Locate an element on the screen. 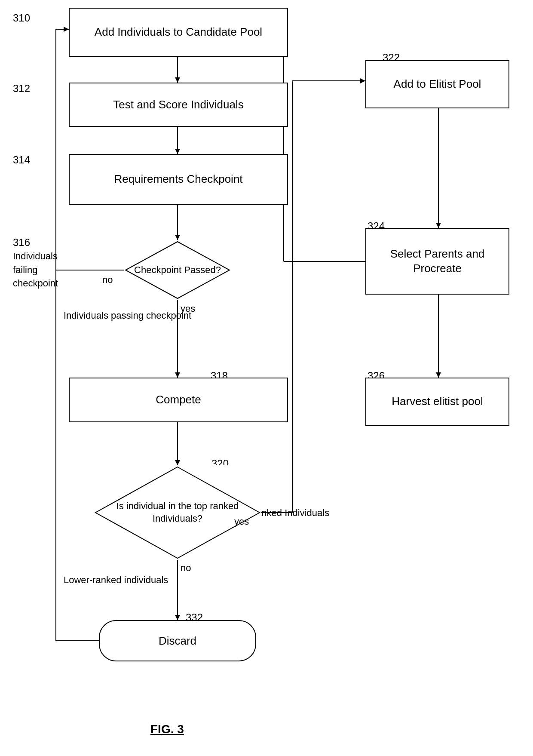  individuals-passing-label: Individuals passing checkpoint is located at coordinates (127, 316).